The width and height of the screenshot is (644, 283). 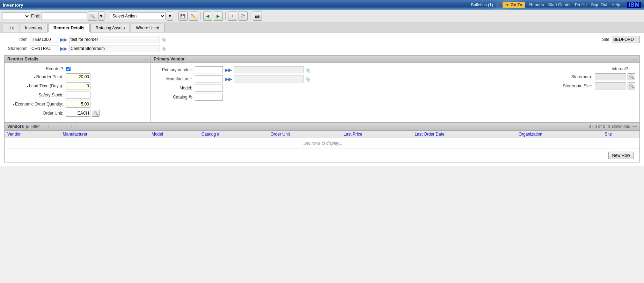 What do you see at coordinates (208, 16) in the screenshot?
I see `back-button: ◀` at bounding box center [208, 16].